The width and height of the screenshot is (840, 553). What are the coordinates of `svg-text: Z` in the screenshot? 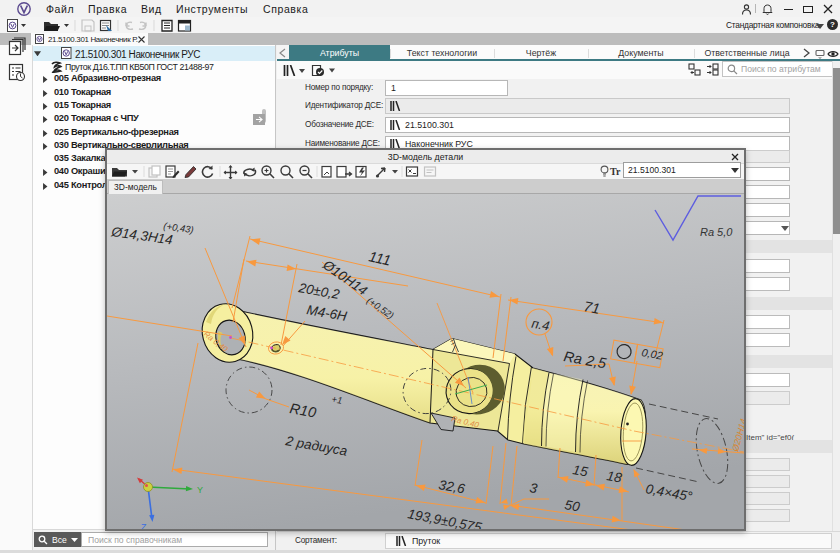 It's located at (144, 526).